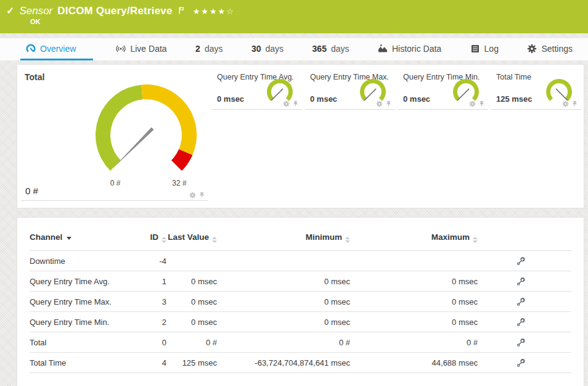 This screenshot has height=386, width=588. Describe the element at coordinates (409, 49) in the screenshot. I see `tab-historic-data: Historic Data` at that location.